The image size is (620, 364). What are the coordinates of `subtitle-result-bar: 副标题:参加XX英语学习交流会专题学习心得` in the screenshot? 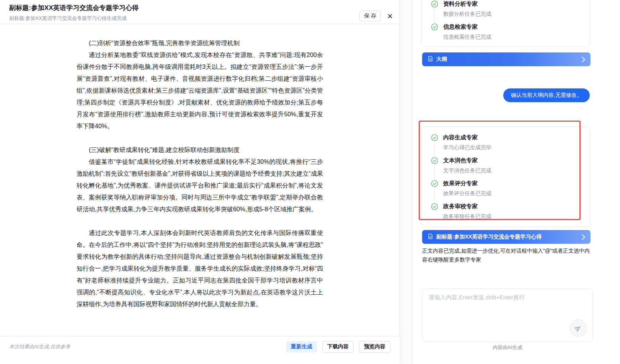 It's located at (506, 237).